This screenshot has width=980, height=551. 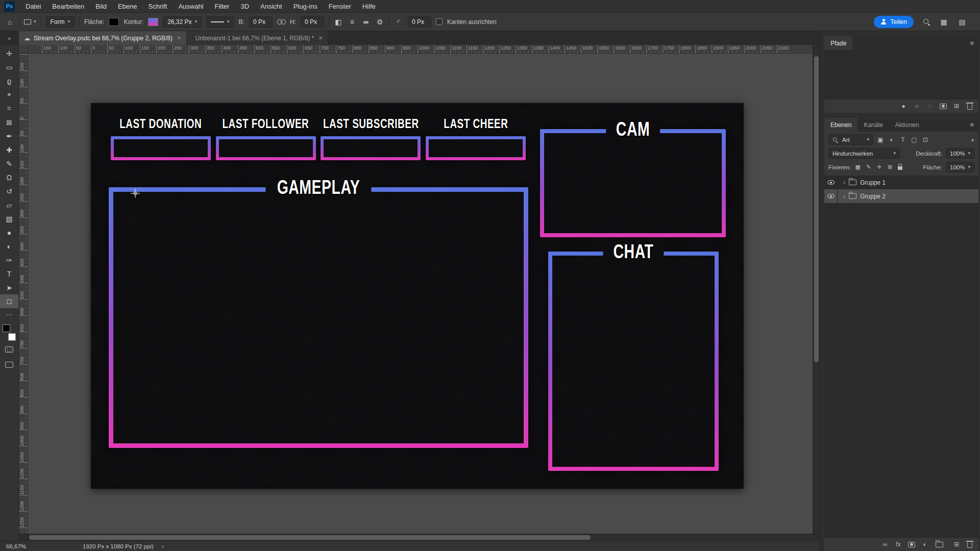 I want to click on share-button: Teilen, so click(x=894, y=22).